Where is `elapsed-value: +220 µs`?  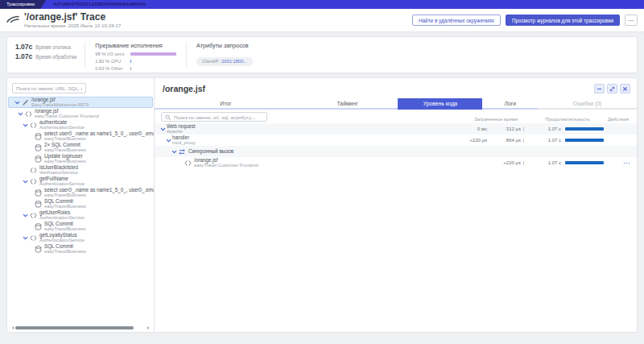
elapsed-value: +220 µs is located at coordinates (504, 163).